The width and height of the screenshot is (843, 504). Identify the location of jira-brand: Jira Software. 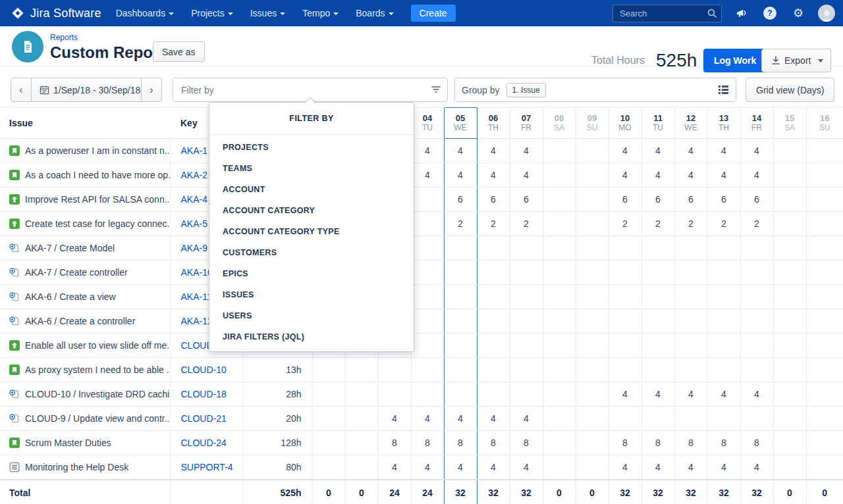
(56, 13).